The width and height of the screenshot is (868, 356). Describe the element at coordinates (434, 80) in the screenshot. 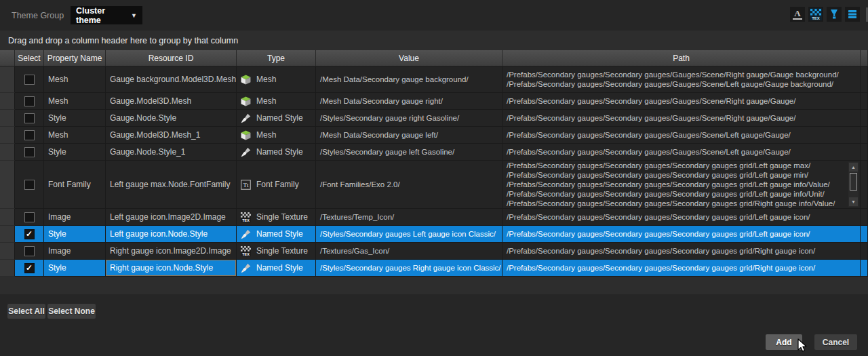

I see `table-row: Mesh Gauge background.Model3D.Mesh Mesh …` at that location.